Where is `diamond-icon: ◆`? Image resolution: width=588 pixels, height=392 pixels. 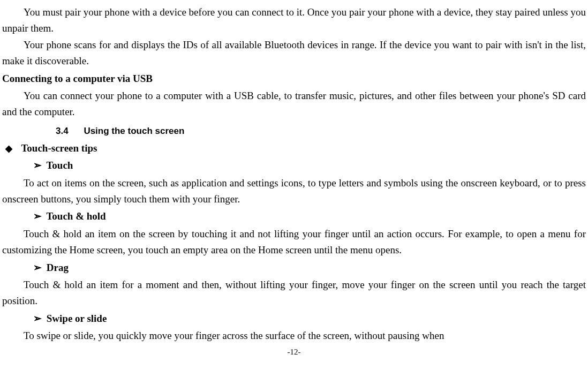
diamond-icon: ◆ is located at coordinates (9, 149).